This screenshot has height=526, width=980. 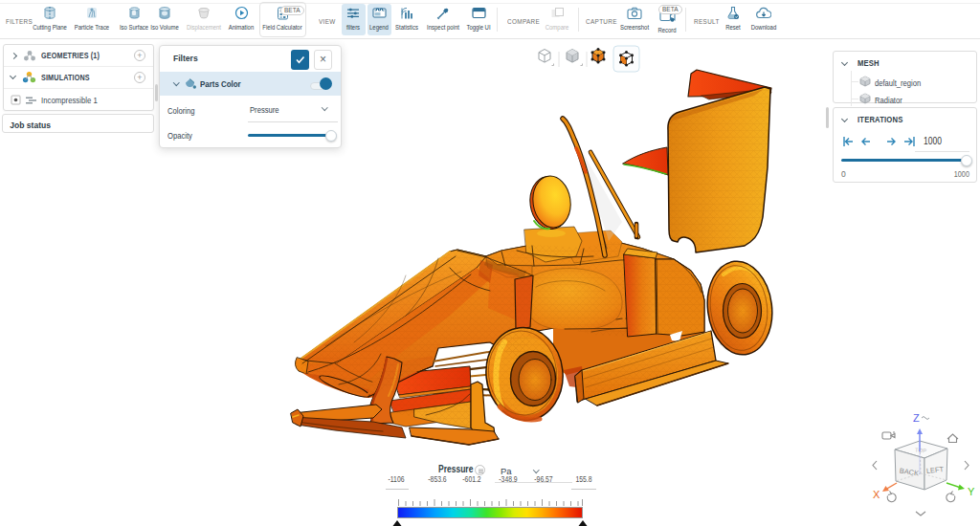 What do you see at coordinates (971, 492) in the screenshot?
I see `svg-text: Y` at bounding box center [971, 492].